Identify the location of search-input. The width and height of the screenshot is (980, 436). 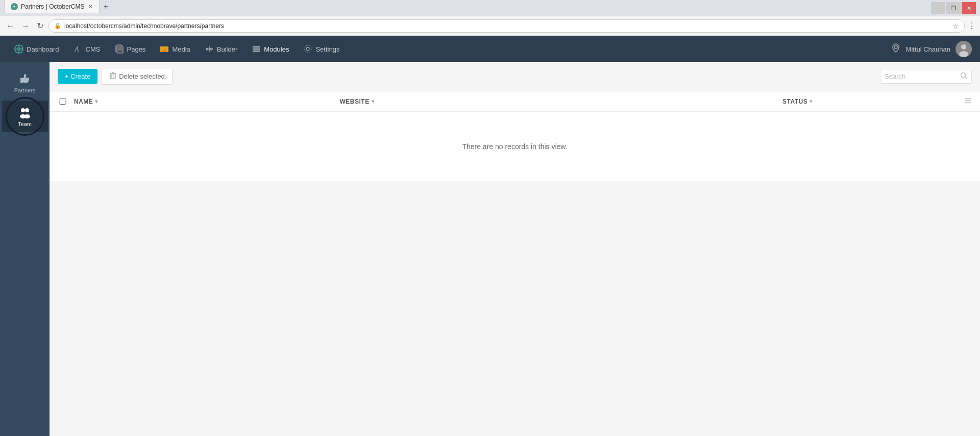
(921, 77).